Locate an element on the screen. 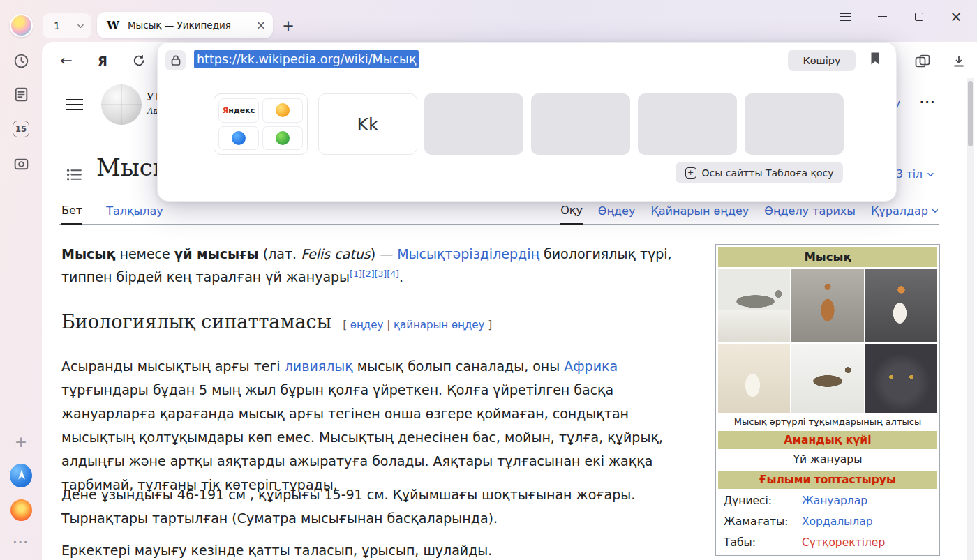  link-felidae: Мысықтәрізділердің is located at coordinates (468, 254).